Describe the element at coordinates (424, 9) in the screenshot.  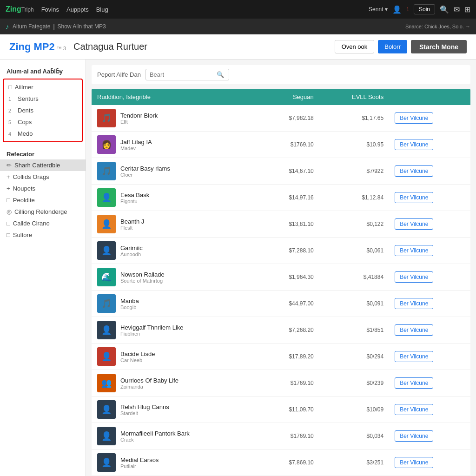
I see `signin-button: Soin` at that location.